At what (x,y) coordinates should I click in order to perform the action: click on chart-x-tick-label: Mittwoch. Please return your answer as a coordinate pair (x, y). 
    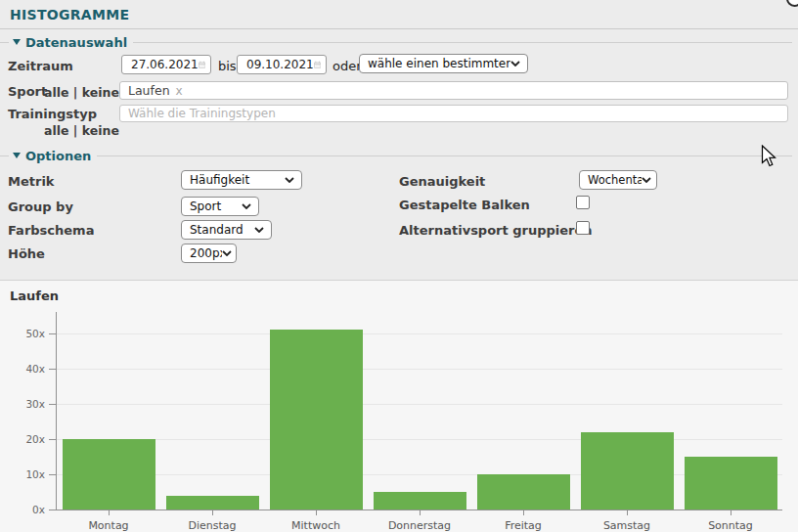
    Looking at the image, I should click on (316, 526).